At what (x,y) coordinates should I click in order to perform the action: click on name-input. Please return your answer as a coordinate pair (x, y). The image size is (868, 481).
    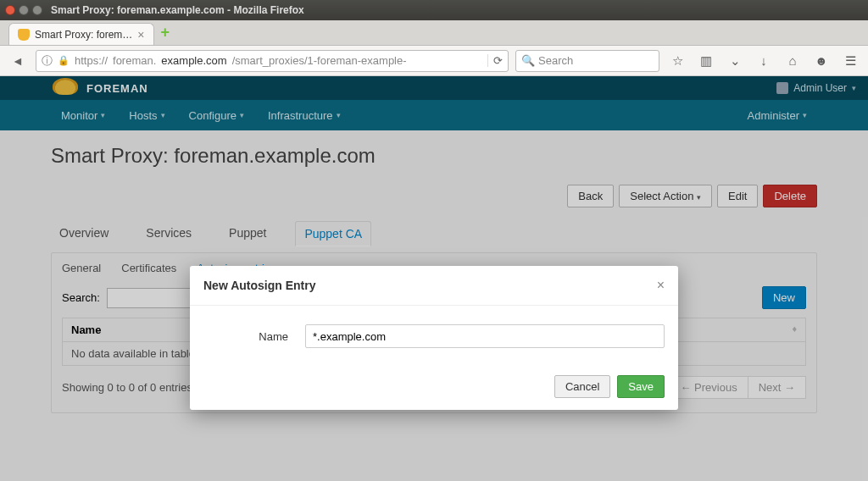
    Looking at the image, I should click on (485, 336).